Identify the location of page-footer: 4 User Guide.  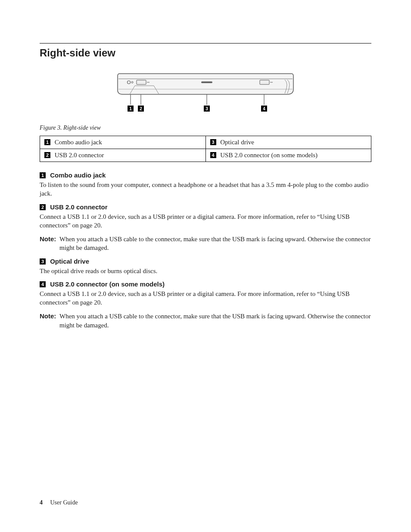
(59, 503).